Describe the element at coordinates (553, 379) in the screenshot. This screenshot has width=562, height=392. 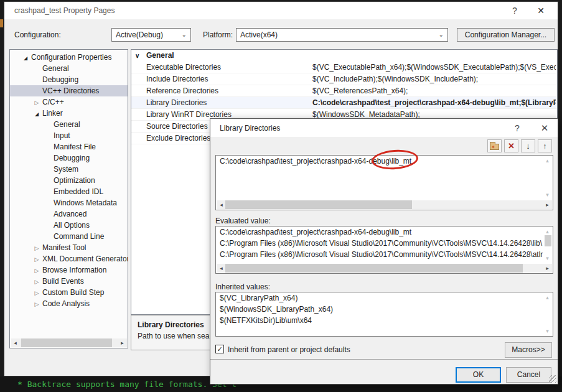
I see `resize-grip` at that location.